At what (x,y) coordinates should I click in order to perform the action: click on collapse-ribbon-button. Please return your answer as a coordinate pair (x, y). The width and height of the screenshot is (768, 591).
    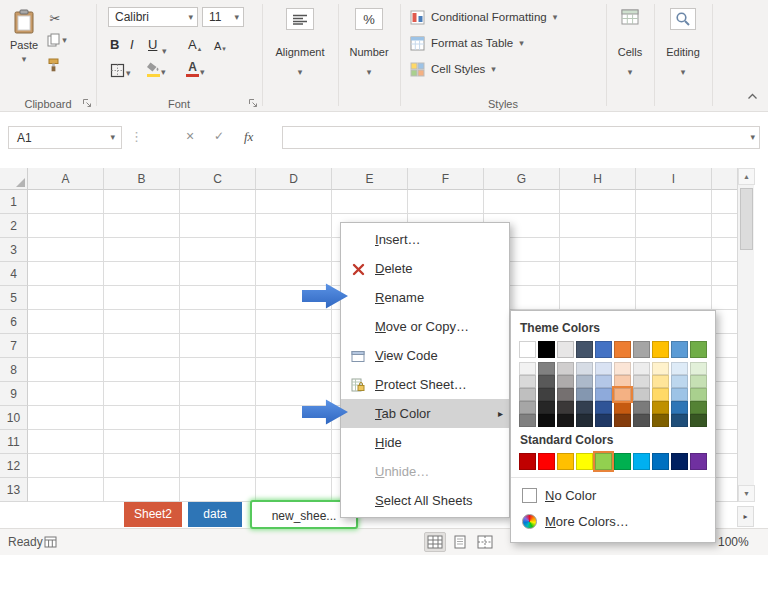
    Looking at the image, I should click on (752, 96).